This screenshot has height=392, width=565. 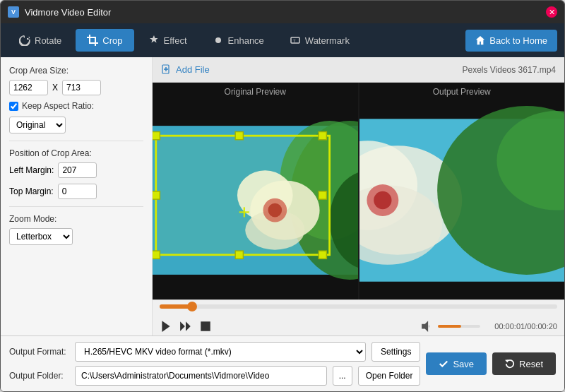 What do you see at coordinates (459, 326) in the screenshot?
I see `volume-slider` at bounding box center [459, 326].